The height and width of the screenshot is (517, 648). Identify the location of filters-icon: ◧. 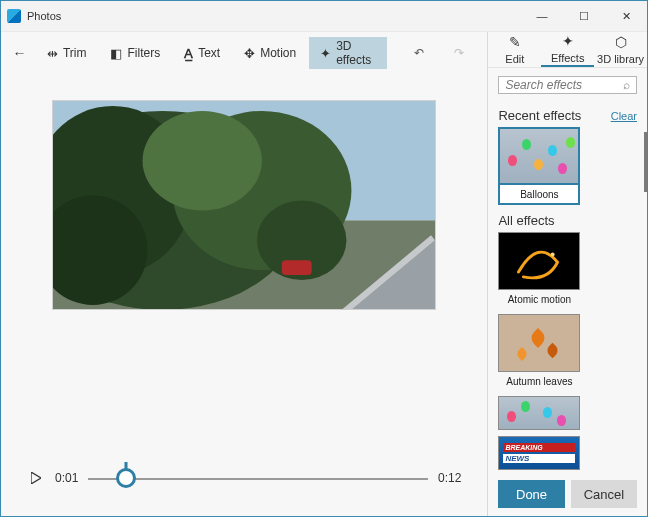
(116, 54).